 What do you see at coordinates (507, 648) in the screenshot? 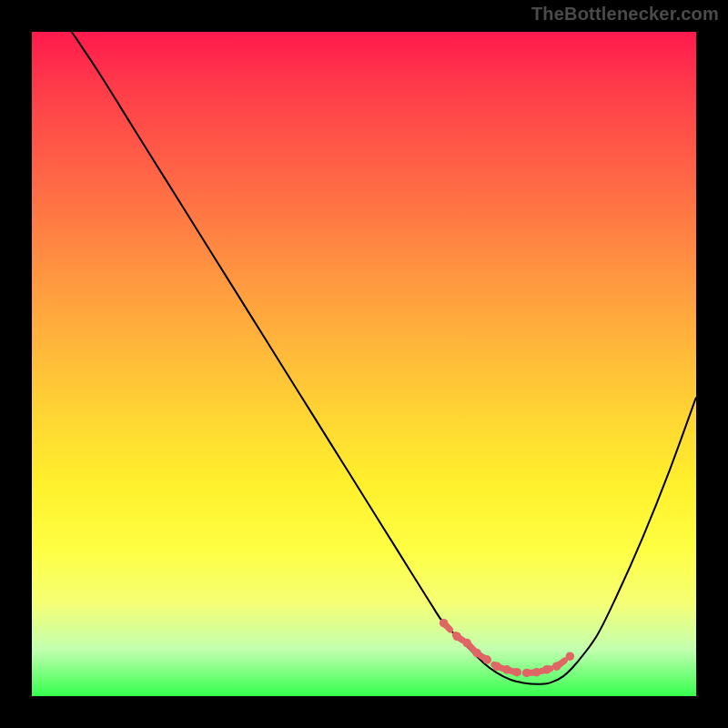
I see `optimal-range-markers` at bounding box center [507, 648].